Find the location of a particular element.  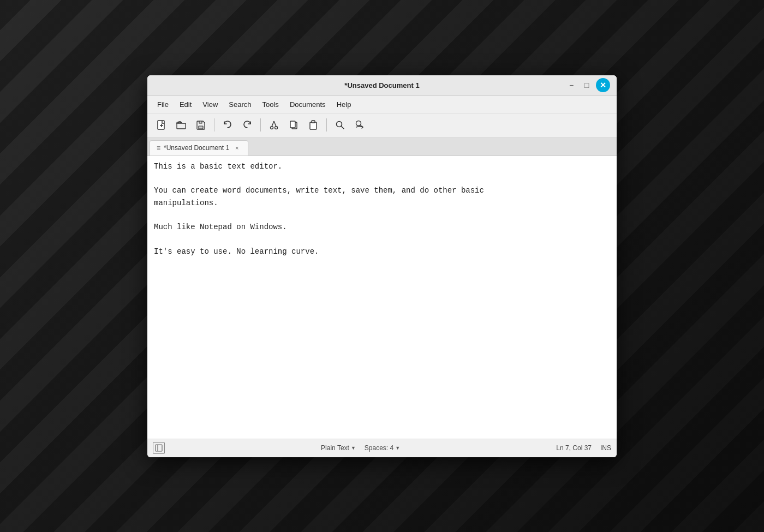

language-chevron-icon: ▼ is located at coordinates (354, 448).